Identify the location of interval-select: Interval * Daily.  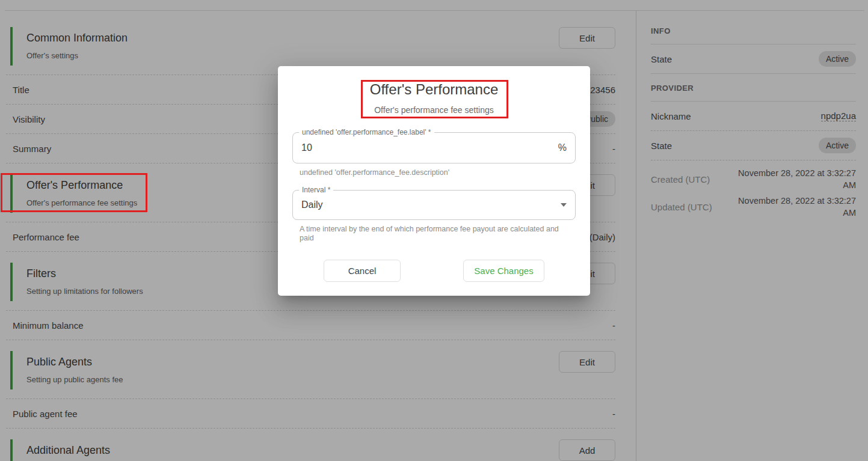
(434, 205).